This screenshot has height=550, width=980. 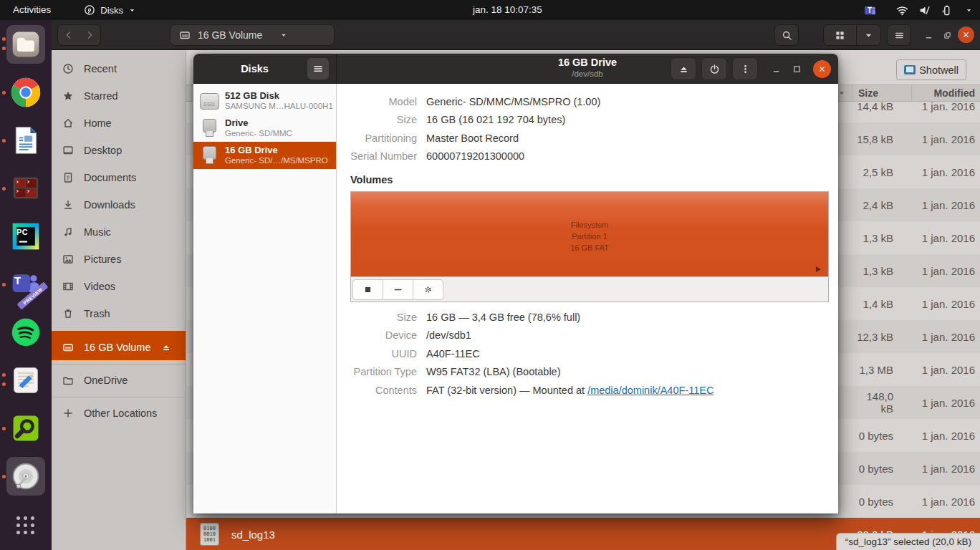 What do you see at coordinates (590, 236) in the screenshot?
I see `partition-name: Partition 1` at bounding box center [590, 236].